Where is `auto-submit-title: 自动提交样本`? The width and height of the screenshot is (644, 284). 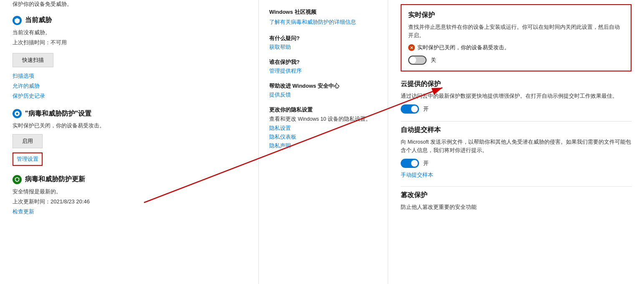 auto-submit-title: 自动提交样本 is located at coordinates (516, 130).